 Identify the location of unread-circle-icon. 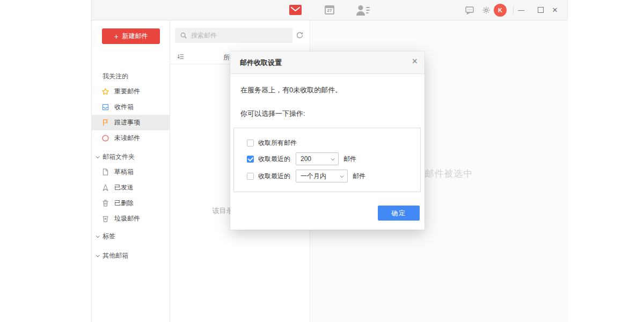
(105, 138).